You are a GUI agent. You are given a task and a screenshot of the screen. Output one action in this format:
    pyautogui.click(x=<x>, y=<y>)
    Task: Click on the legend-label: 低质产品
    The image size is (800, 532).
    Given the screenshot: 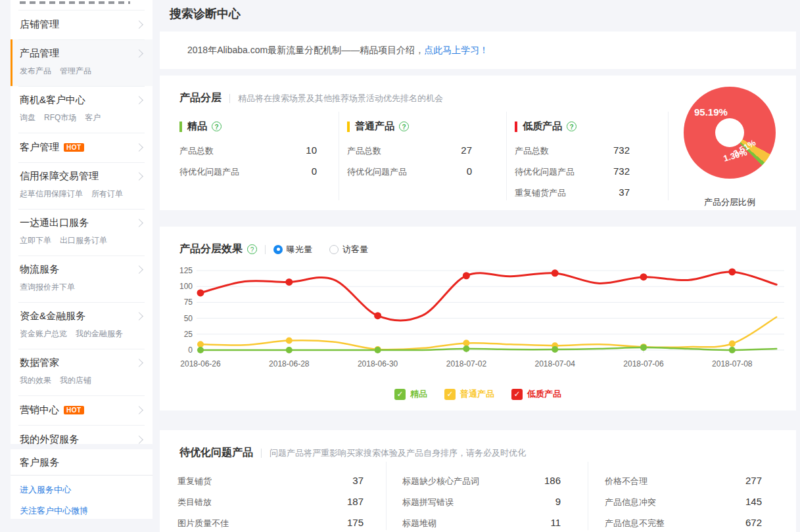 What is the action you would take?
    pyautogui.click(x=544, y=394)
    